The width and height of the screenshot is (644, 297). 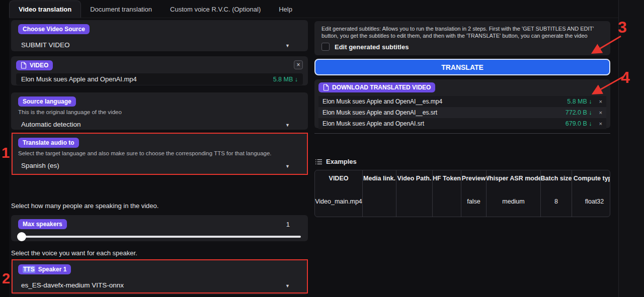 I want to click on download-file-link: 5.8 MB, so click(x=580, y=102).